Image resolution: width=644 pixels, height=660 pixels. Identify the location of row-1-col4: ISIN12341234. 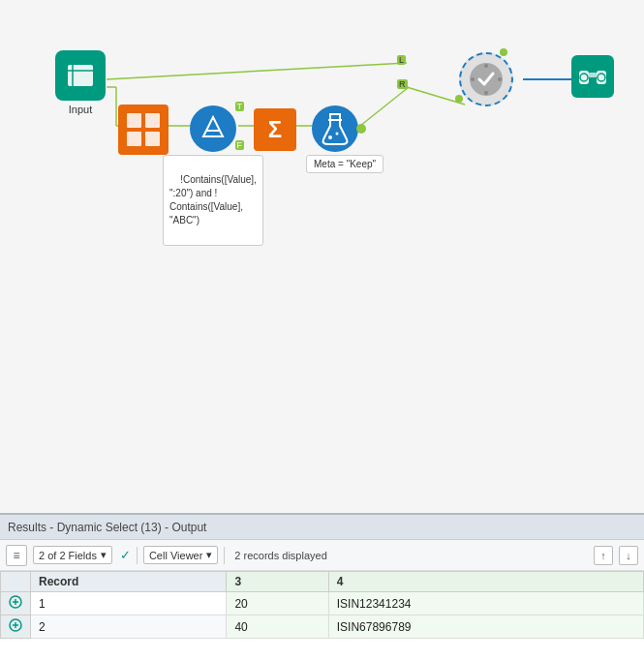
(486, 604).